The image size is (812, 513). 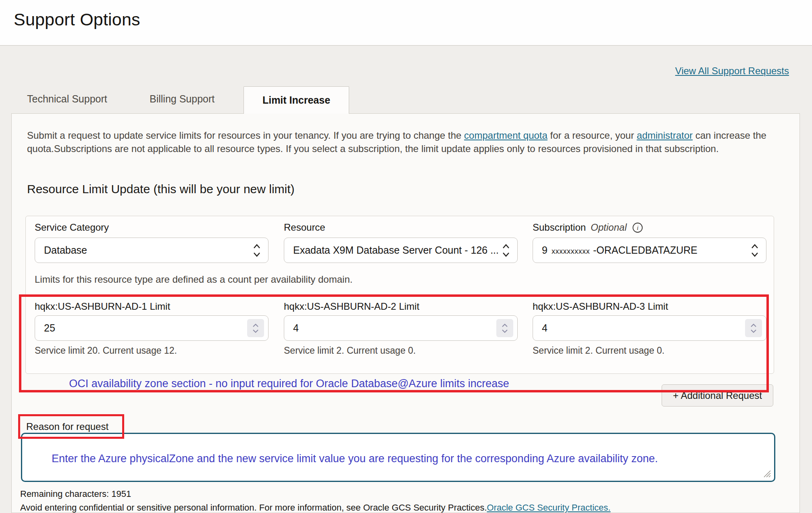 What do you see at coordinates (161, 189) in the screenshot?
I see `resource-limit-update-heading: Resource Limit Update (this will be your…` at bounding box center [161, 189].